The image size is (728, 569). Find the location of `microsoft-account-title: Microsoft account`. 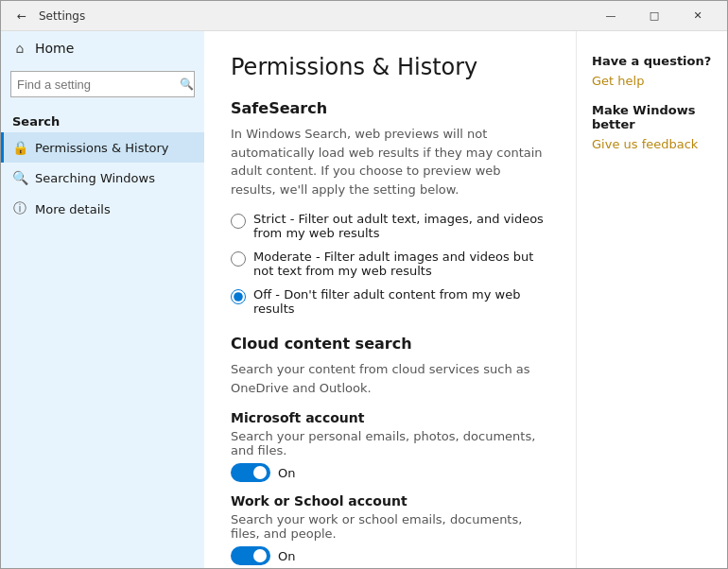

microsoft-account-title: Microsoft account is located at coordinates (390, 418).